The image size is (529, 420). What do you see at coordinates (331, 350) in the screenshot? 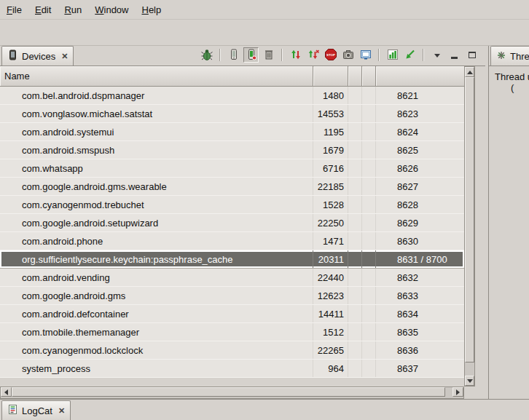
I see `process-pid: 22265` at bounding box center [331, 350].